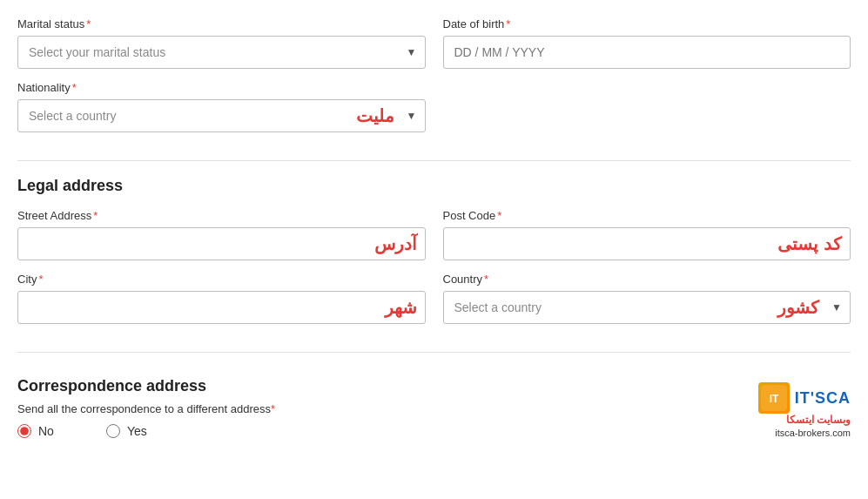 Image resolution: width=868 pixels, height=499 pixels. What do you see at coordinates (648, 52) in the screenshot?
I see `date-of-birth-input` at bounding box center [648, 52].